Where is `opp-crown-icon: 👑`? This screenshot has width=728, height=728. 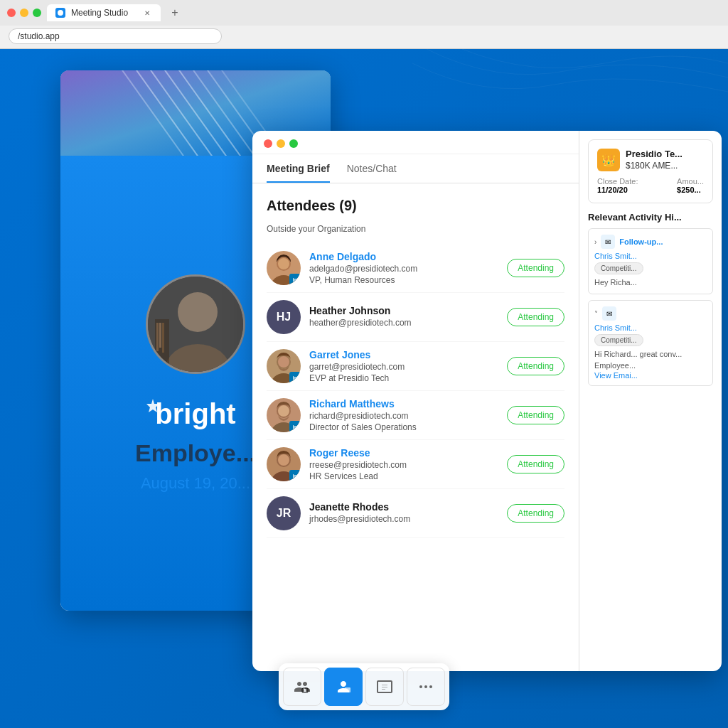 opp-crown-icon: 👑 is located at coordinates (609, 160).